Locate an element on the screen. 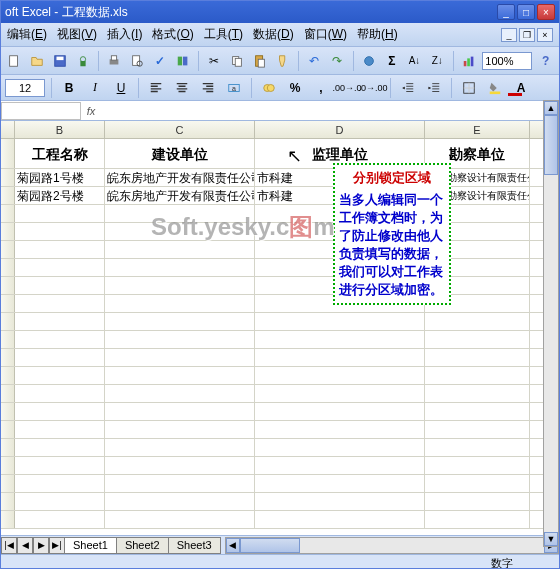  comma-icon: , is located at coordinates (321, 88).